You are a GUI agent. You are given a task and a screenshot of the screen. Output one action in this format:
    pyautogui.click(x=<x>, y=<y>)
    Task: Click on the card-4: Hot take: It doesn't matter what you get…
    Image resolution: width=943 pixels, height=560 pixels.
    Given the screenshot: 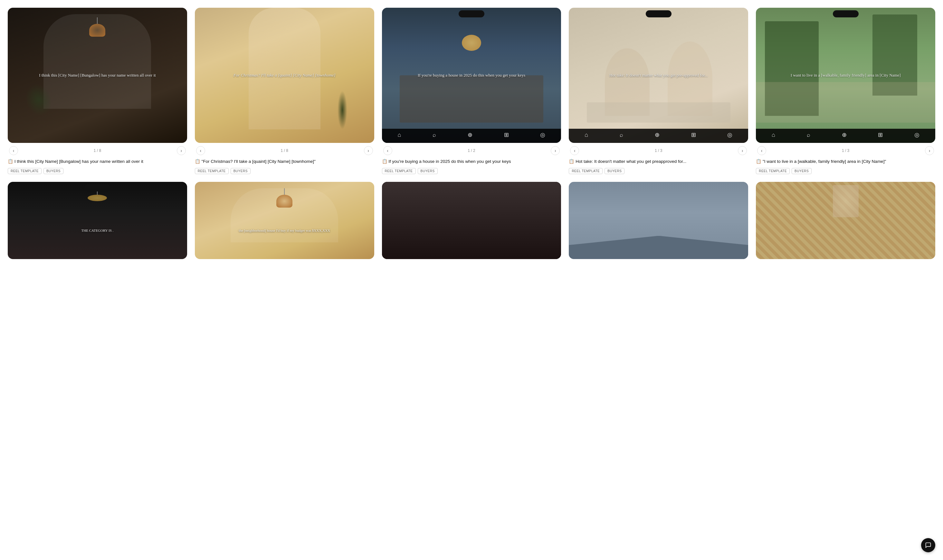 What is the action you would take?
    pyautogui.click(x=658, y=91)
    